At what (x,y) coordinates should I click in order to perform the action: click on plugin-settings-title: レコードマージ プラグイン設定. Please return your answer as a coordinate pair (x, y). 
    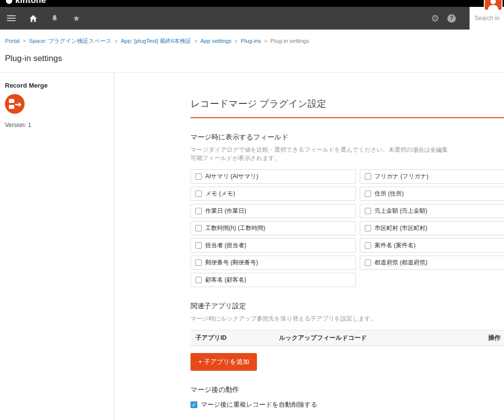
    Looking at the image, I should click on (347, 108).